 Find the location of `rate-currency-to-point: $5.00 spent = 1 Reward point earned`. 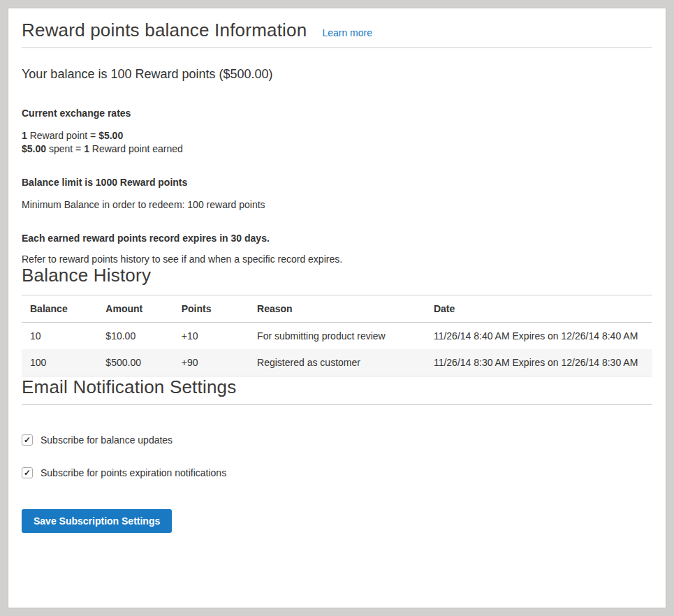

rate-currency-to-point: $5.00 spent = 1 Reward point earned is located at coordinates (337, 149).